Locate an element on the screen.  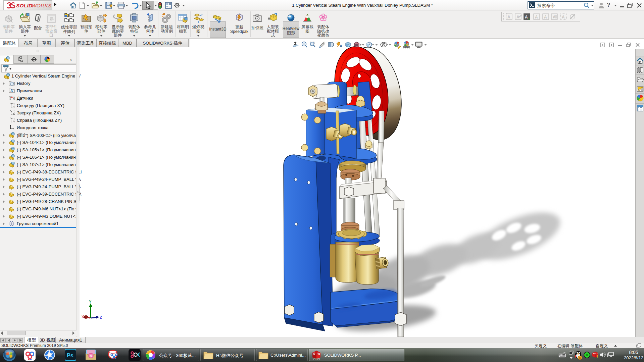
svg-text: WORKS is located at coordinates (42, 5).